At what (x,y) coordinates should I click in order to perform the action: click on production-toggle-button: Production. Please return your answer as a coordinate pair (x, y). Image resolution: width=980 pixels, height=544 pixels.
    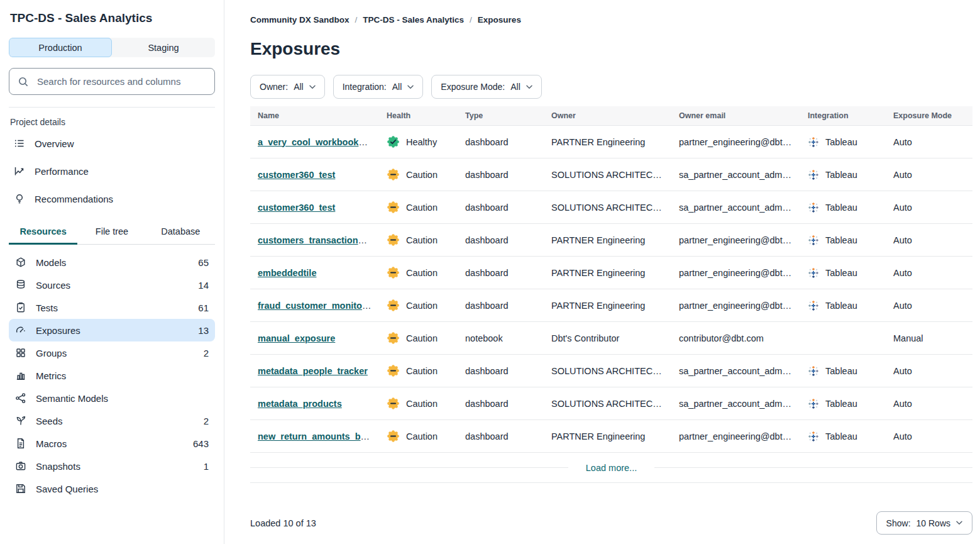
    Looking at the image, I should click on (60, 48).